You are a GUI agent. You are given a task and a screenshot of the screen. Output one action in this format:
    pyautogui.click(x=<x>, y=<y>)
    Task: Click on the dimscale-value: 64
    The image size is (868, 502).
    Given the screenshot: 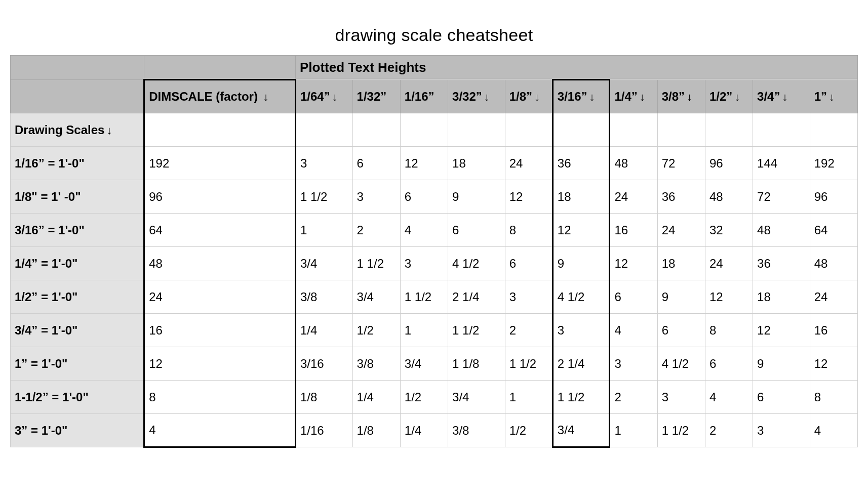 What is the action you would take?
    pyautogui.click(x=220, y=230)
    